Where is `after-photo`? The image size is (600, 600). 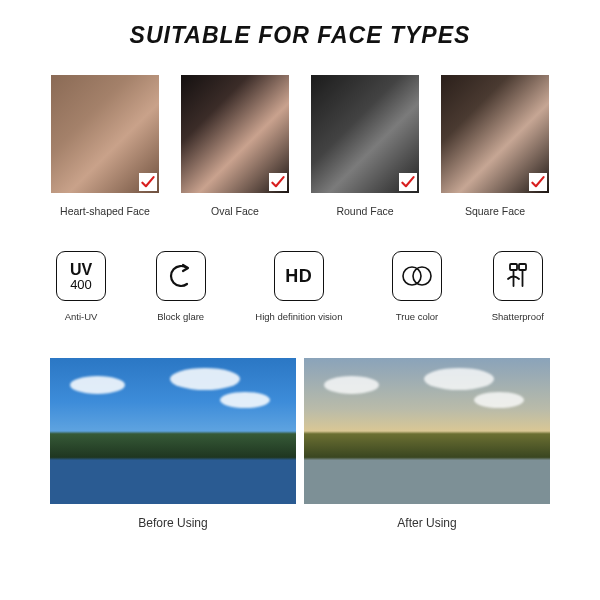
after-photo is located at coordinates (427, 431).